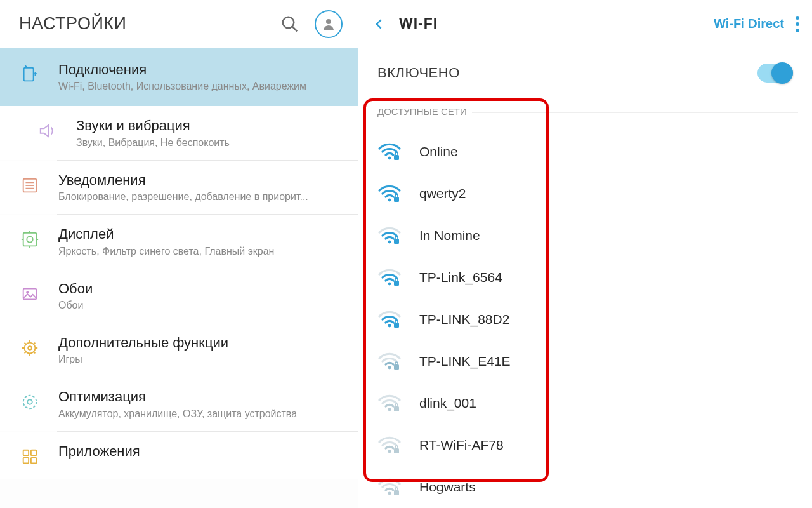  What do you see at coordinates (179, 187) in the screenshot?
I see `settings-category-notifications: Уведомления Блокирование, разрешение, до…` at bounding box center [179, 187].